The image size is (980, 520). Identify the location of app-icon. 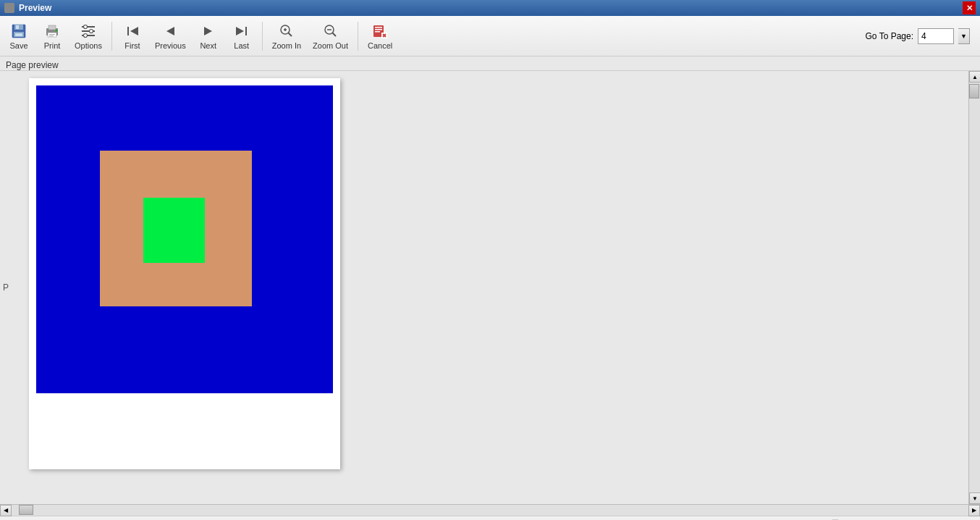
(9, 8).